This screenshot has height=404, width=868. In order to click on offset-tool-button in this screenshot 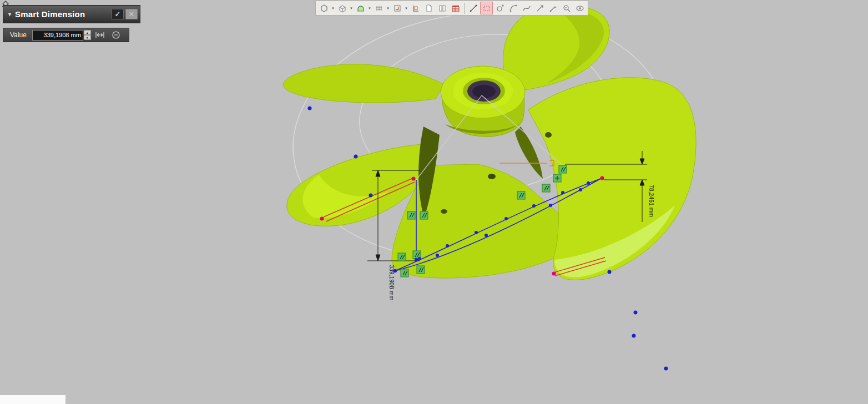, I will do `click(539, 8)`.